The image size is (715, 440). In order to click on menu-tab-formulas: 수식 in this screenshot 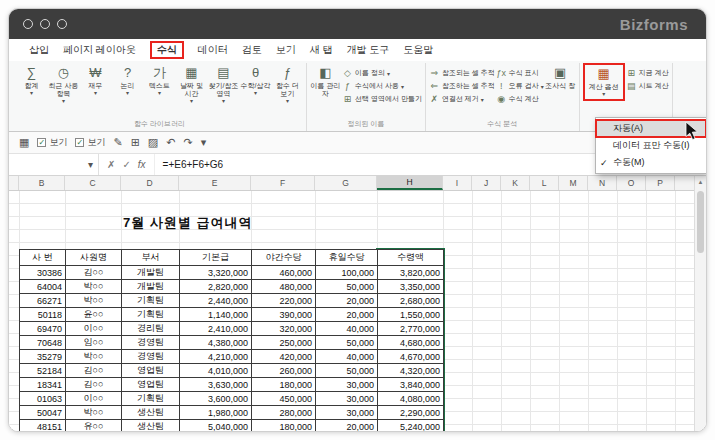, I will do `click(167, 50)`.